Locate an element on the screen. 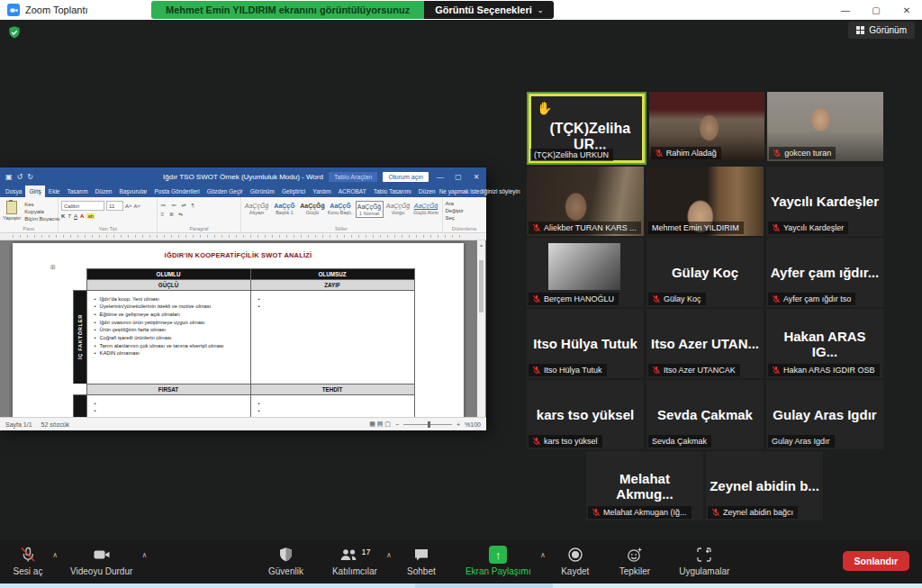  zoom-slider is located at coordinates (428, 425).